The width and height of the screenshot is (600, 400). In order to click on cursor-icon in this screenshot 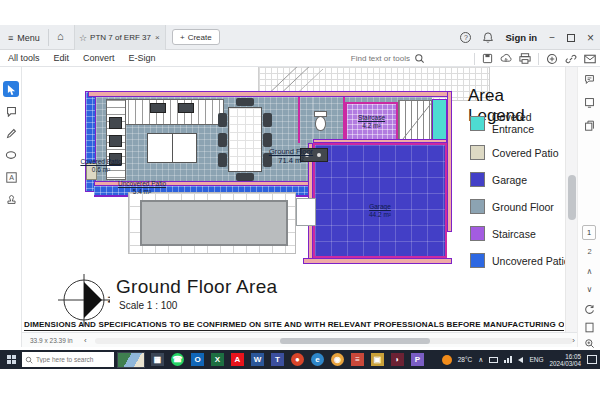, I will do `click(12, 90)`.